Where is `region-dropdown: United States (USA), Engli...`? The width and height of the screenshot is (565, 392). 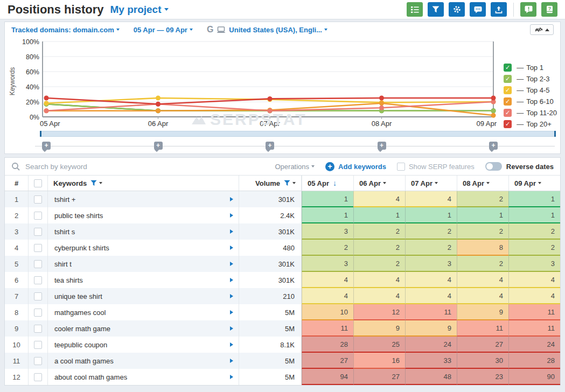
region-dropdown: United States (USA), Engli... is located at coordinates (278, 30).